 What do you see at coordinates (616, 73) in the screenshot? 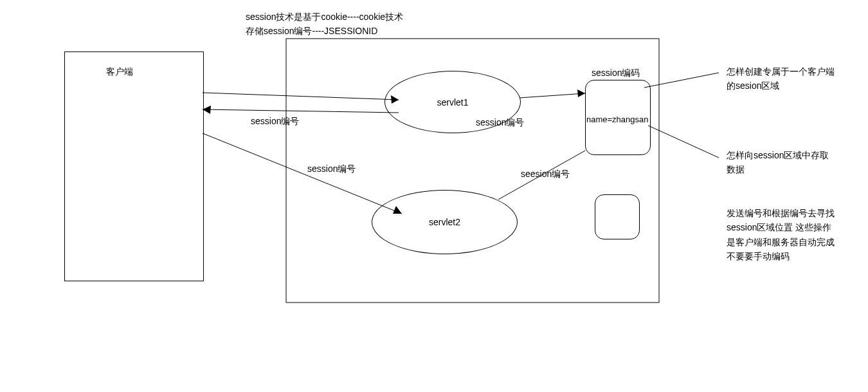
I see `session-area-header: session编码` at bounding box center [616, 73].